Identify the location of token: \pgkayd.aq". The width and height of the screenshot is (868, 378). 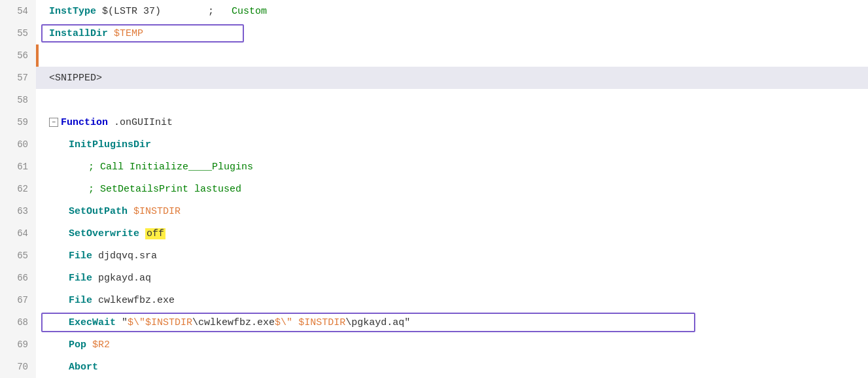
(378, 323).